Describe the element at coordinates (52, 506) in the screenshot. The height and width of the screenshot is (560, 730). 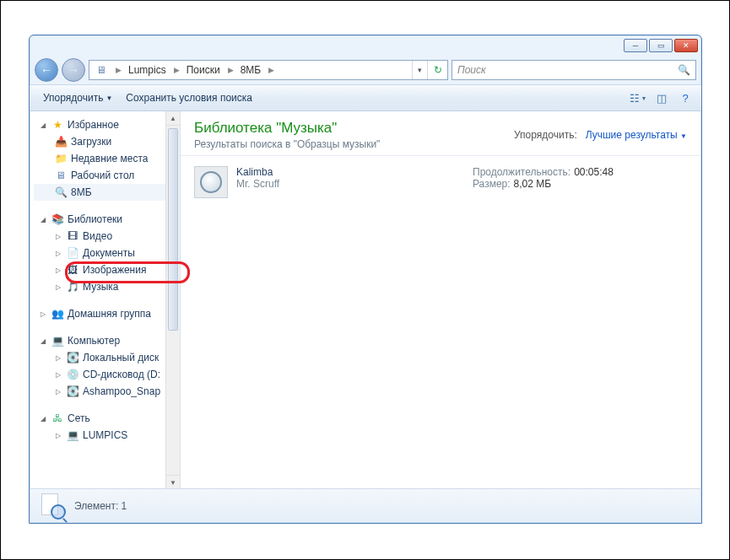
I see `search-result-icon` at that location.